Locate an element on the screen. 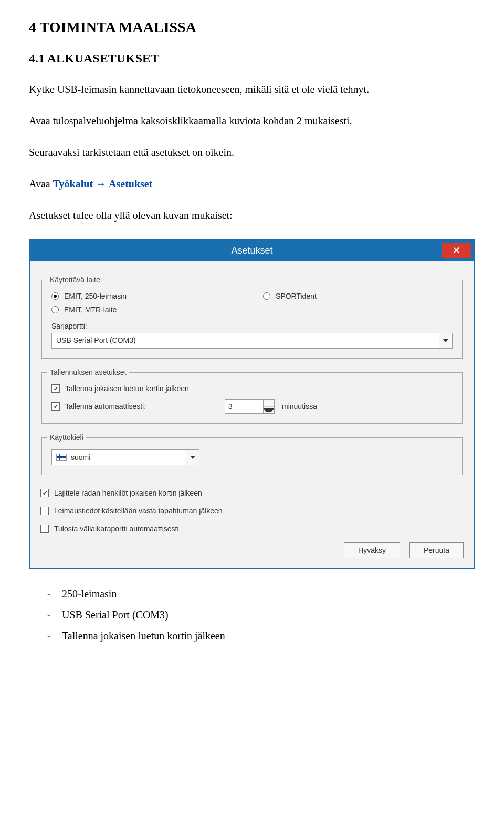 Image resolution: width=504 pixels, height=818 pixels. minutes-label: minuutissa is located at coordinates (299, 406).